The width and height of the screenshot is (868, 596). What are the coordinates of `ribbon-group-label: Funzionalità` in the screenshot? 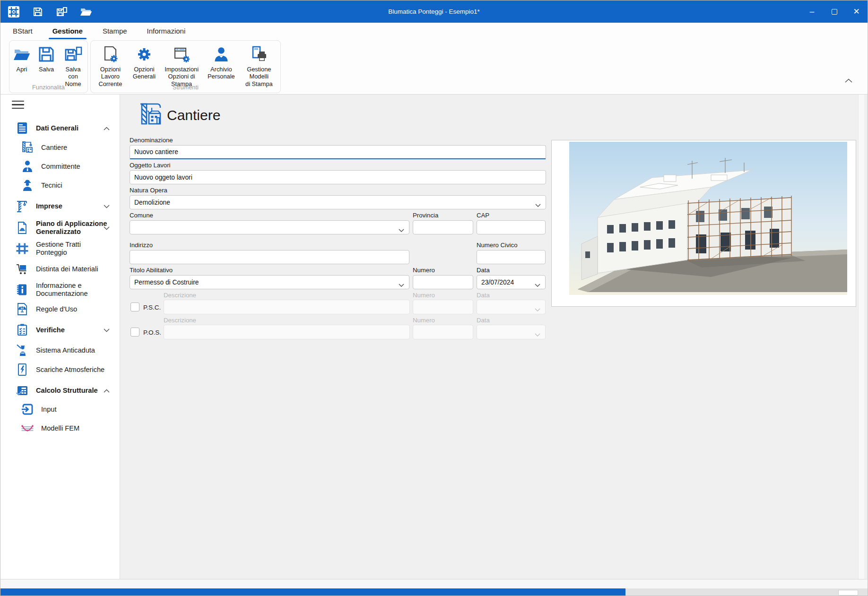 It's located at (48, 87).